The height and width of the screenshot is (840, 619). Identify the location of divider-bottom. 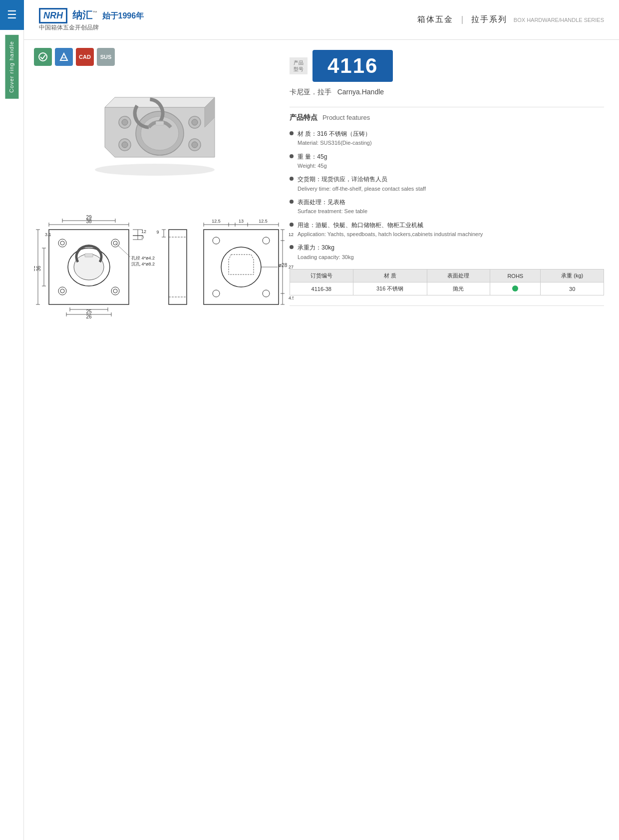
(447, 305).